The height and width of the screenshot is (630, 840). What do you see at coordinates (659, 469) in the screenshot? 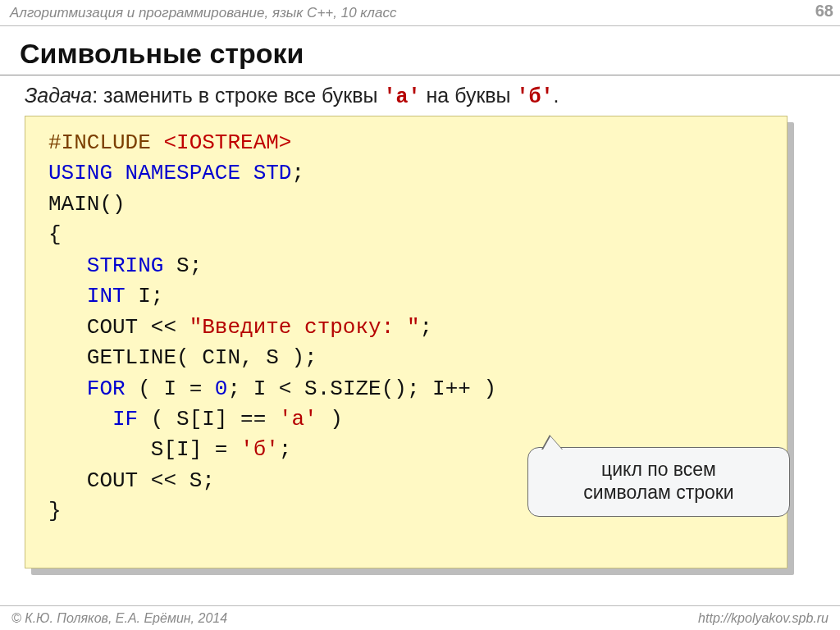
I see `callout-line-1: цикл по всем` at bounding box center [659, 469].